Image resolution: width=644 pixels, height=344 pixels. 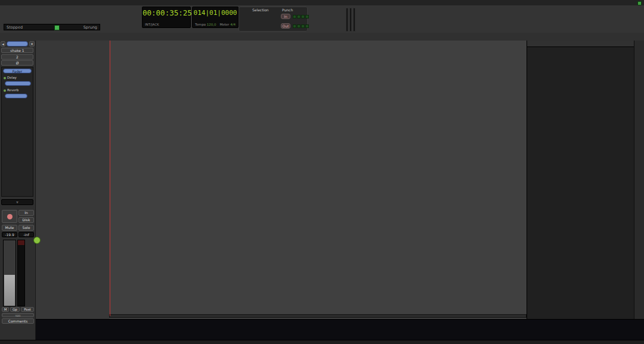 What do you see at coordinates (166, 17) in the screenshot?
I see `primary-clock: 00:00:35:25 INT/JACK` at bounding box center [166, 17].